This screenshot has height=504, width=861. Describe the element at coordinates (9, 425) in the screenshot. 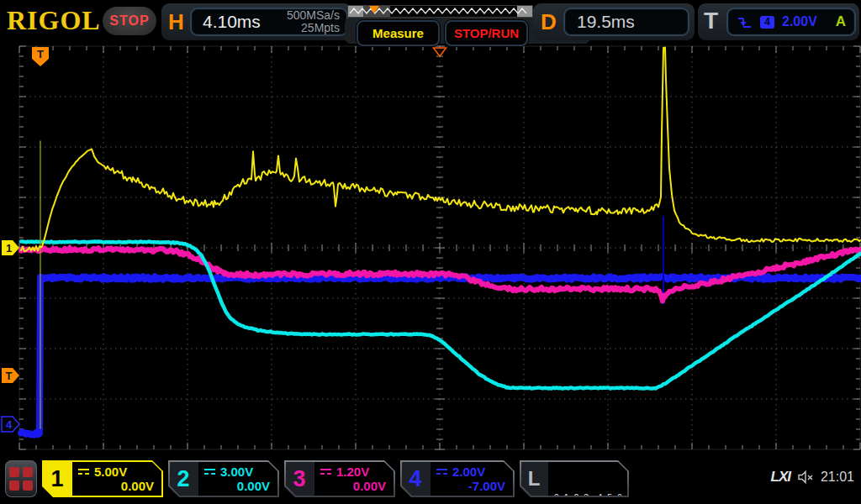

I see `svg-text: 4` at that location.